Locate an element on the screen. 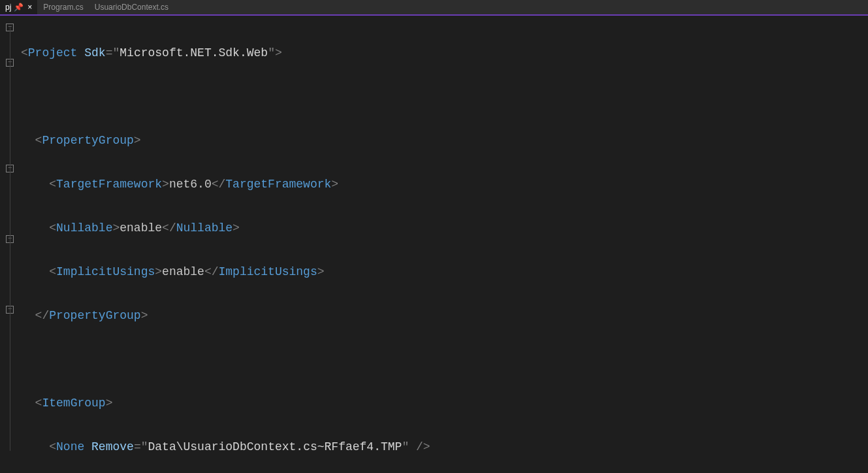 The image size is (868, 473). code-line: <Project Sdk="Microsoft.NET.Sdk.Web"> is located at coordinates (444, 54).